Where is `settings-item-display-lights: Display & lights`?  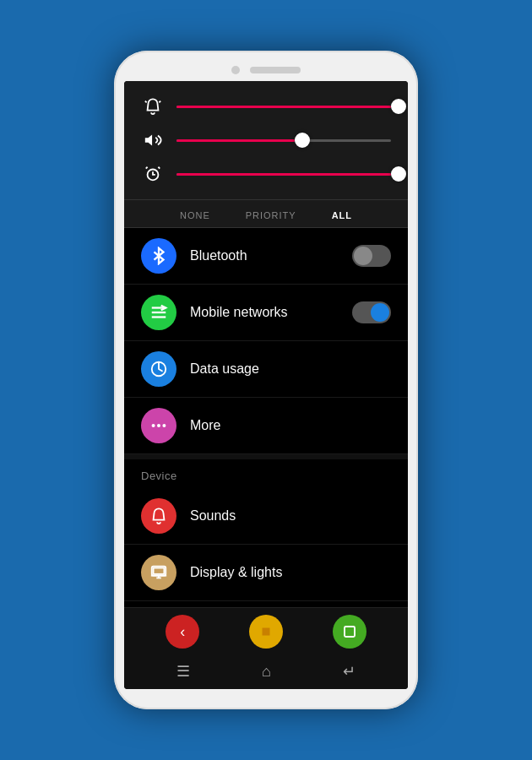 settings-item-display-lights: Display & lights is located at coordinates (266, 573).